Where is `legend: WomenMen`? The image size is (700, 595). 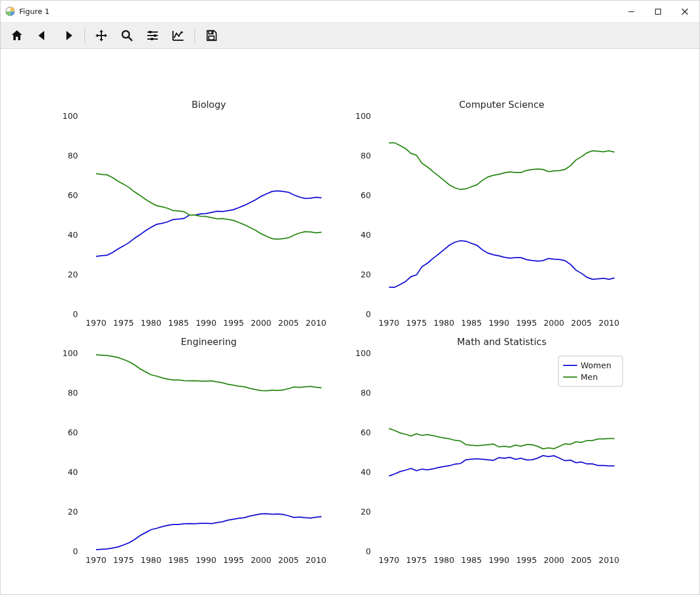 legend: WomenMen is located at coordinates (591, 371).